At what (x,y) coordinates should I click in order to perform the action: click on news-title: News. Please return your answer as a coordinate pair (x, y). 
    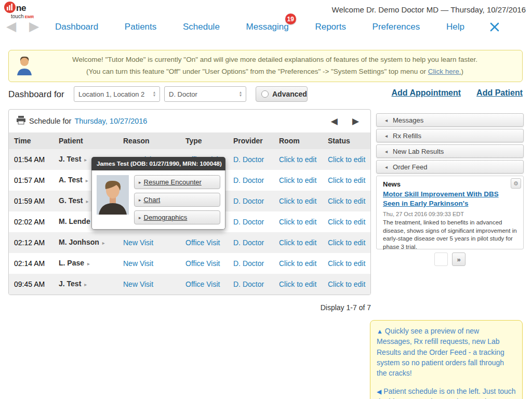
    Looking at the image, I should click on (450, 184).